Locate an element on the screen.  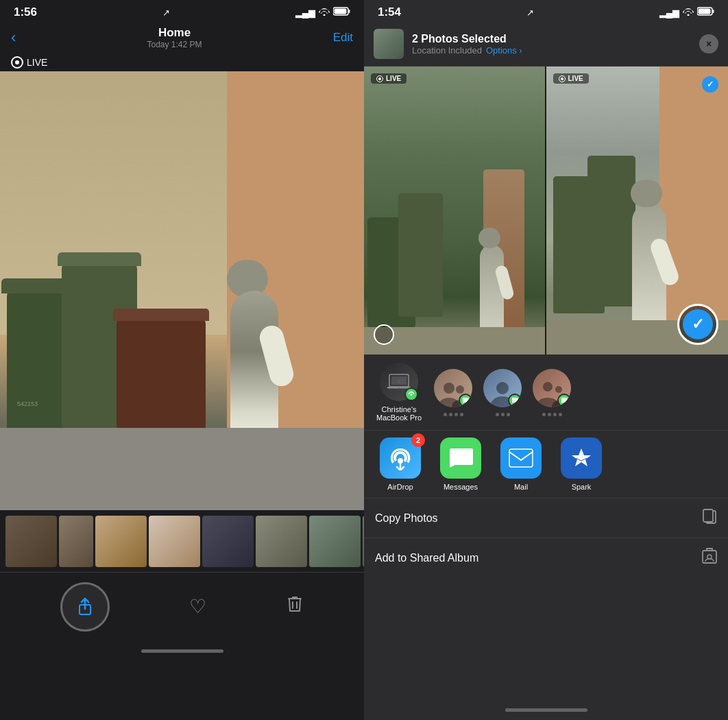
people-row: Christine's MacBook Pro is located at coordinates (546, 392).